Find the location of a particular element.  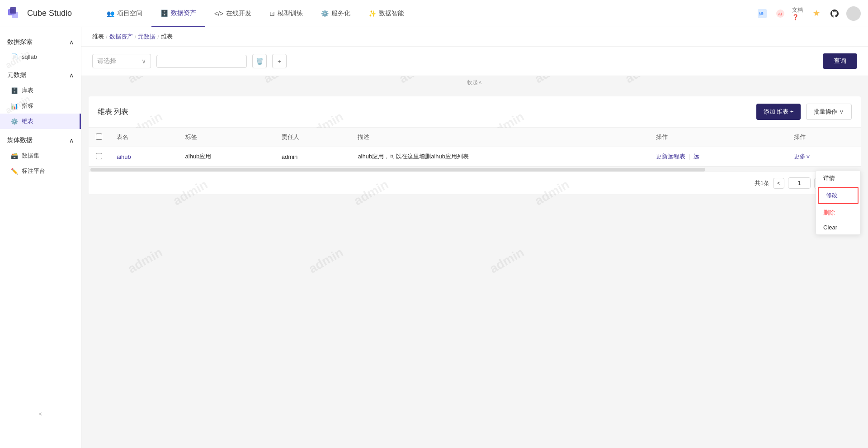

add-dimension-btn: 添加 维表 + is located at coordinates (778, 112).